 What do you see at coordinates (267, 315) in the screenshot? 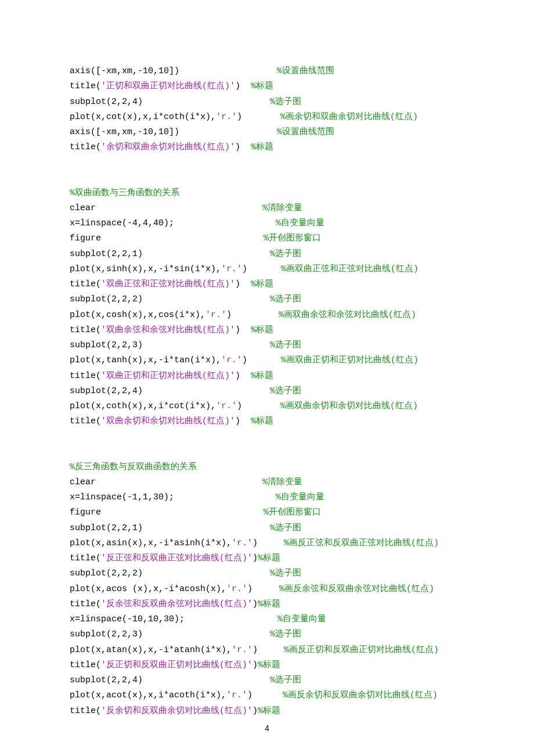
I see `code-line: plot(x,cosh(x),x,cos(i*x),'r.')%画双曲余弦和余弦…` at bounding box center [267, 315].